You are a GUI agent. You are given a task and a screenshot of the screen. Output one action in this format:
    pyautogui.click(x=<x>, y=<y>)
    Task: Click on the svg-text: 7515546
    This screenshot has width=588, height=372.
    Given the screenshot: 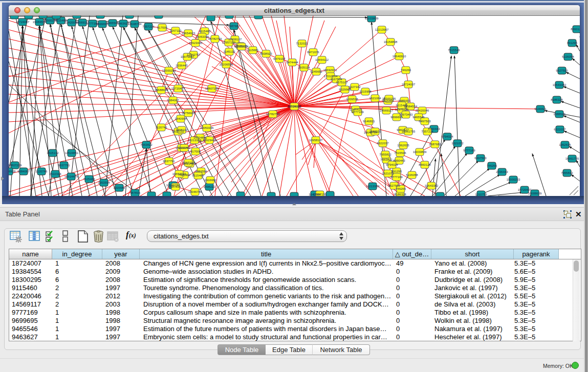 What is the action you would take?
    pyautogui.click(x=400, y=153)
    